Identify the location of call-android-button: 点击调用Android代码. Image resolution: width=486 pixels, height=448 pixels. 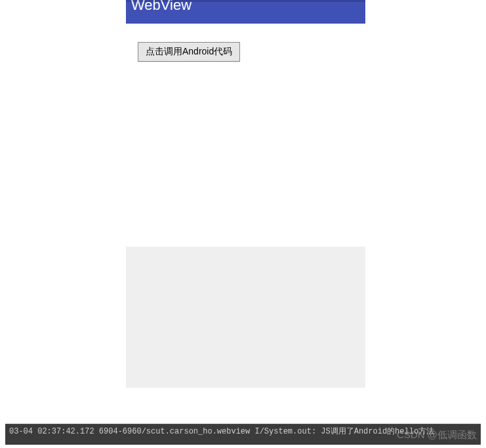
(189, 52).